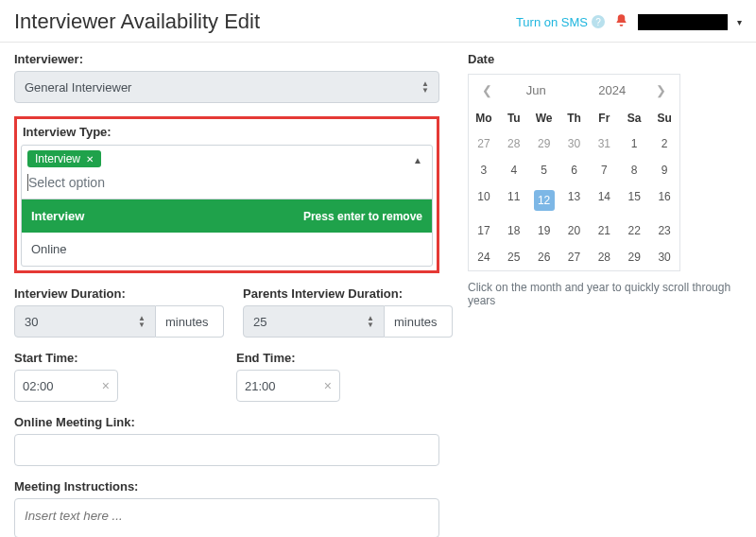 This screenshot has height=537, width=756. What do you see at coordinates (634, 118) in the screenshot?
I see `dow-header: Sa` at bounding box center [634, 118].